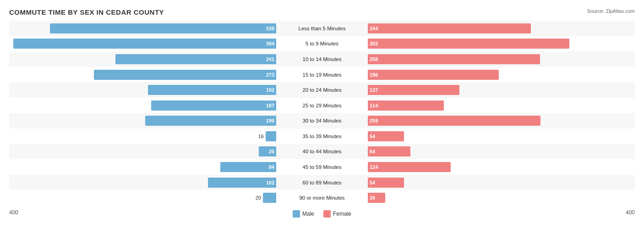  Describe the element at coordinates (212, 90) in the screenshot. I see `male-bar: 192` at that location.